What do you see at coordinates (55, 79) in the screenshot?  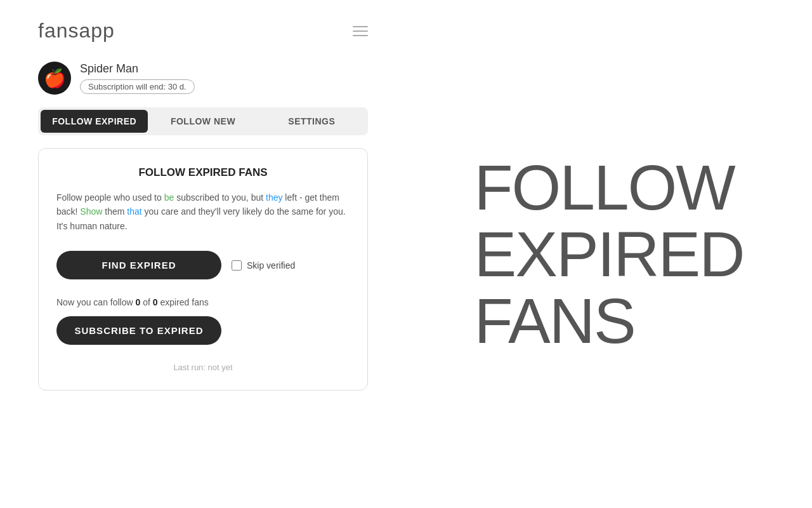 I see `avatar-emoji: 🍎` at bounding box center [55, 79].